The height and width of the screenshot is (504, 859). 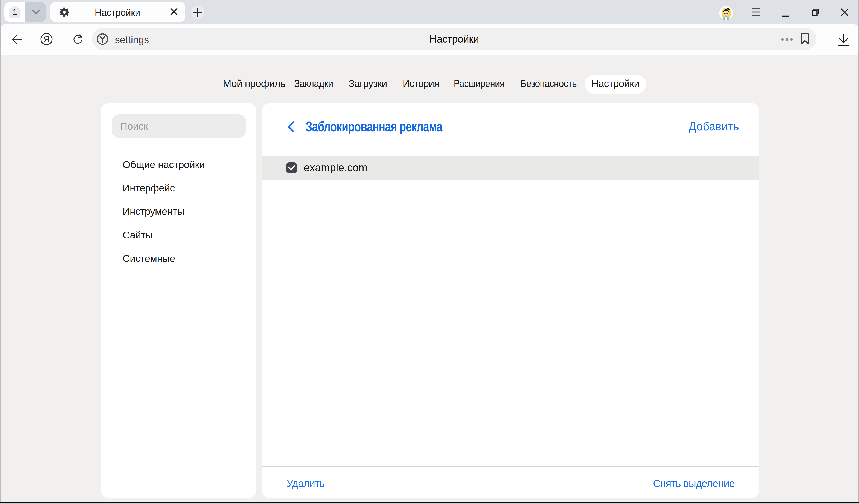 What do you see at coordinates (15, 12) in the screenshot?
I see `svg-text: 1` at bounding box center [15, 12].